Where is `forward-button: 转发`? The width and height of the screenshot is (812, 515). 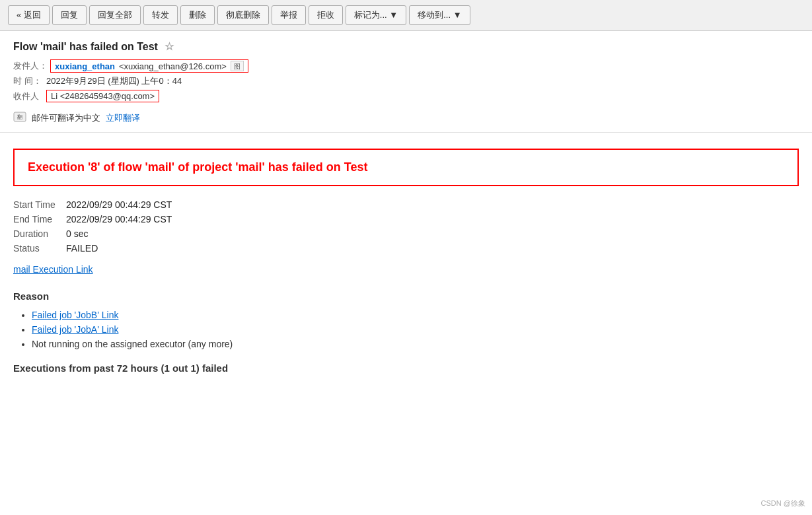
forward-button: 转发 is located at coordinates (161, 15).